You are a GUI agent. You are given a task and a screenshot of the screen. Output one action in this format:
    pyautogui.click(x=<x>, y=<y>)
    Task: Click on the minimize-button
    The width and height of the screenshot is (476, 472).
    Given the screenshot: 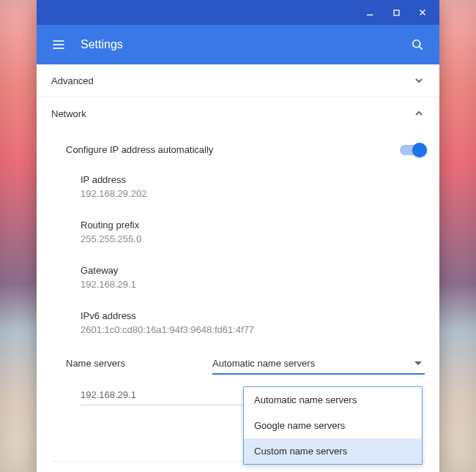 What is the action you would take?
    pyautogui.click(x=370, y=12)
    